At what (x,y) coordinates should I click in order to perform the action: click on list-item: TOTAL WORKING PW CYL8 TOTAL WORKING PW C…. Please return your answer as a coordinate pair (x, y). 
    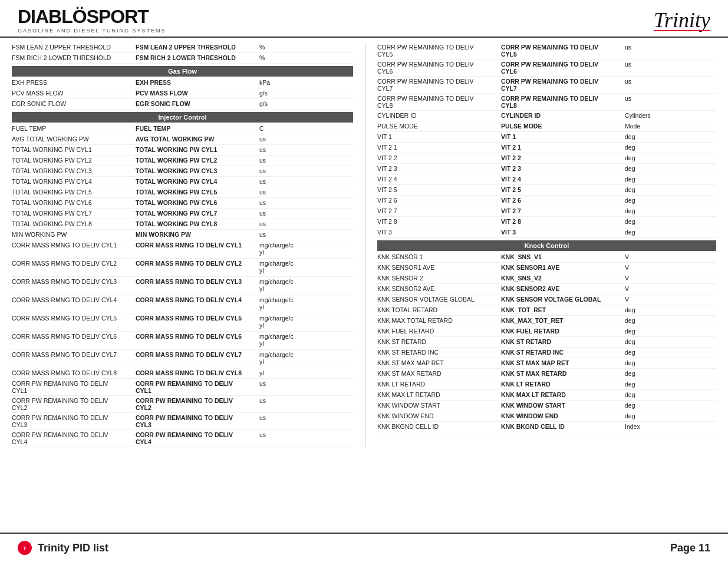
    Looking at the image, I should click on (183, 224).